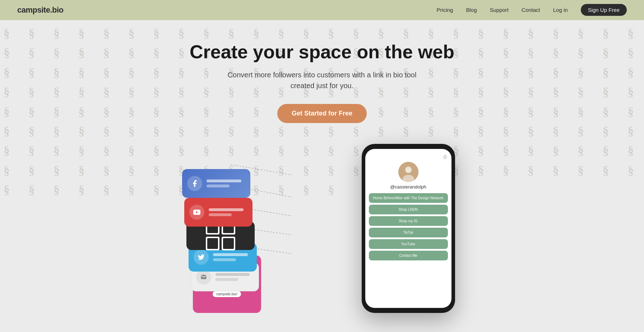  What do you see at coordinates (201, 257) in the screenshot?
I see `twitter-icon` at bounding box center [201, 257].